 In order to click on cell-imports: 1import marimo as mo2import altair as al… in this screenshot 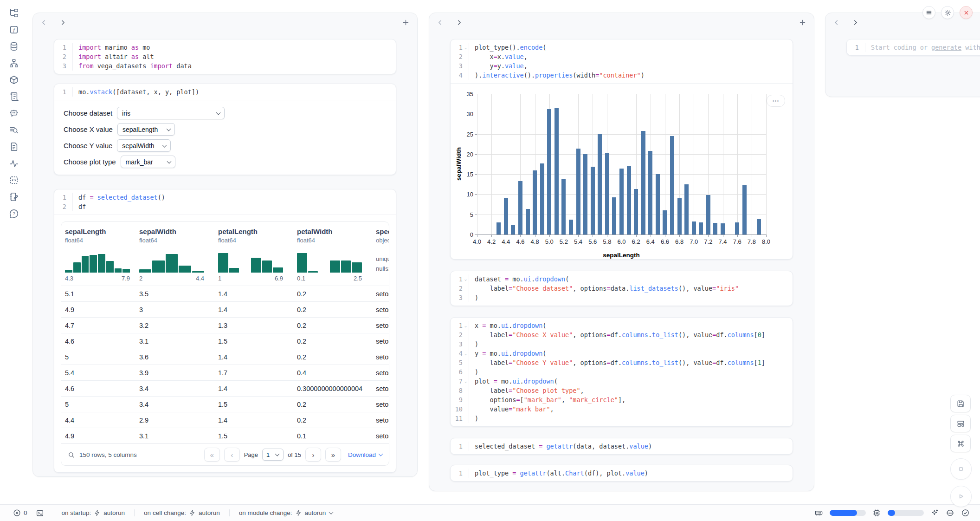, I will do `click(225, 57)`.